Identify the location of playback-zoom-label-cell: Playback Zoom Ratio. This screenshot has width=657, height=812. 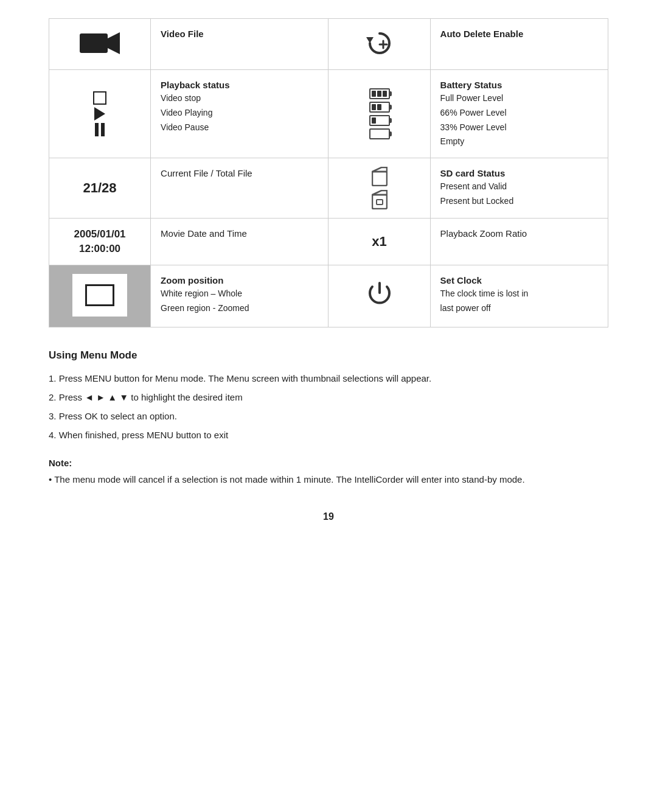
(519, 242).